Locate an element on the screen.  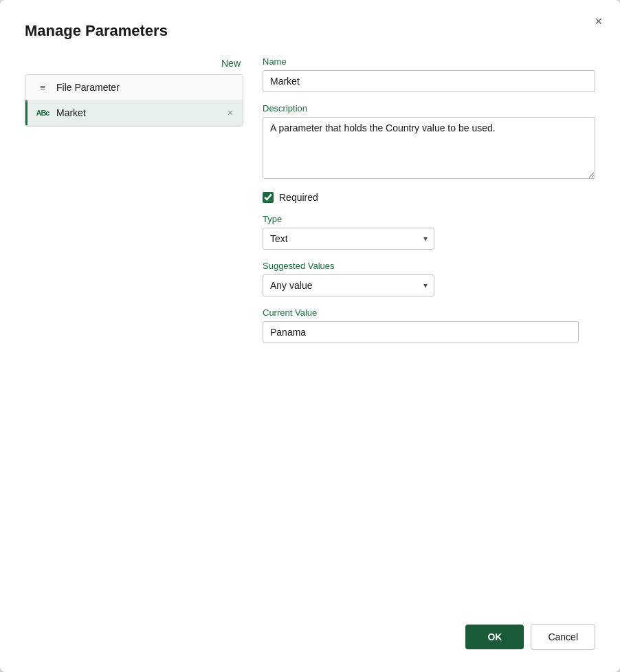
required-checkbox is located at coordinates (268, 197).